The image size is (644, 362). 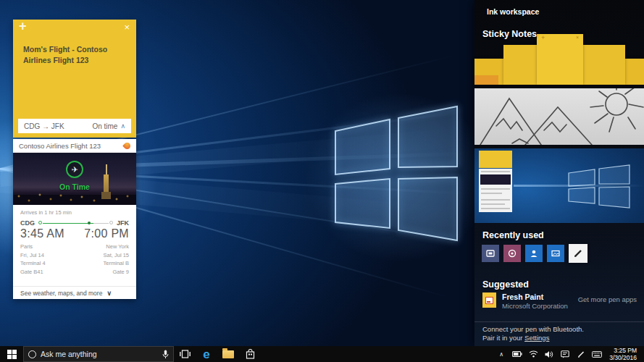 I want to click on system-tray: ∧ 3:25 PM 3/30/2016, so click(x=569, y=354).